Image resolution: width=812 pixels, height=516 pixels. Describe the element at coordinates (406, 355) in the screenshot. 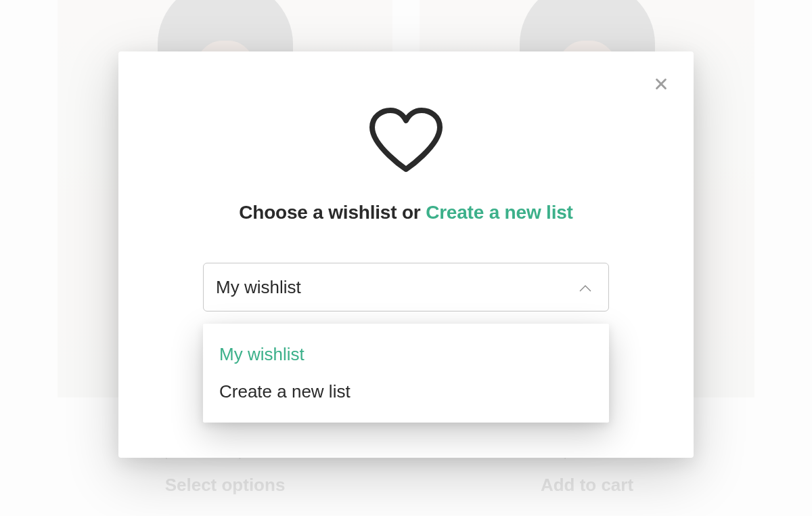

I see `dropdown-option: My wishlist` at that location.